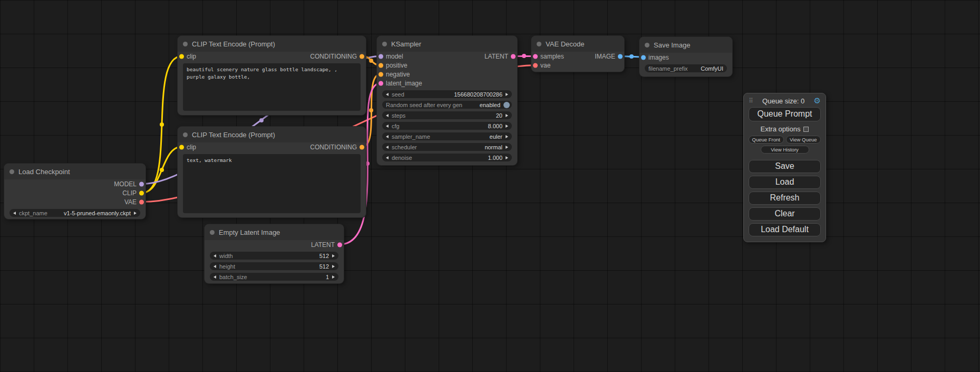  I want to click on widget-height: height 512, so click(274, 266).